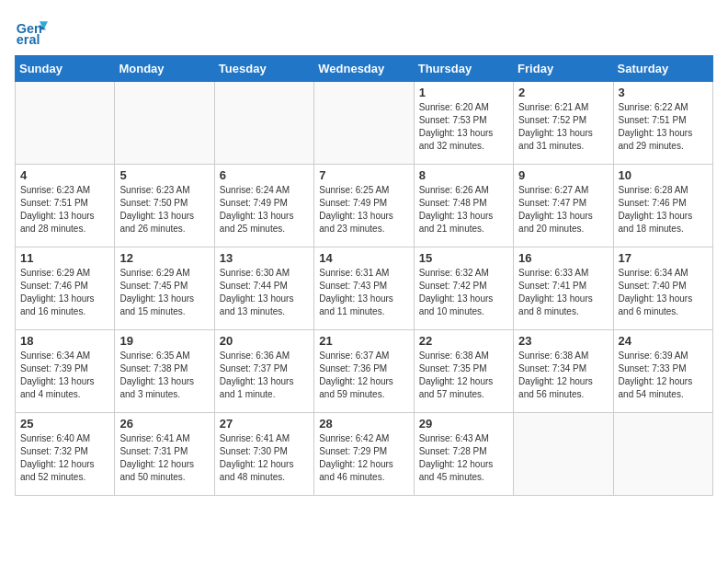  I want to click on day-info: Sunrise: 6:35 AM Sunset: 7:38 PM Dayligh…, so click(164, 375).